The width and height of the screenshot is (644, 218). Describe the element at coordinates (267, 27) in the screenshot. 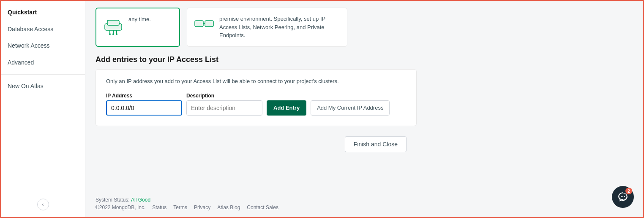

I see `network-card: premise environment. Specifically, set u…` at that location.